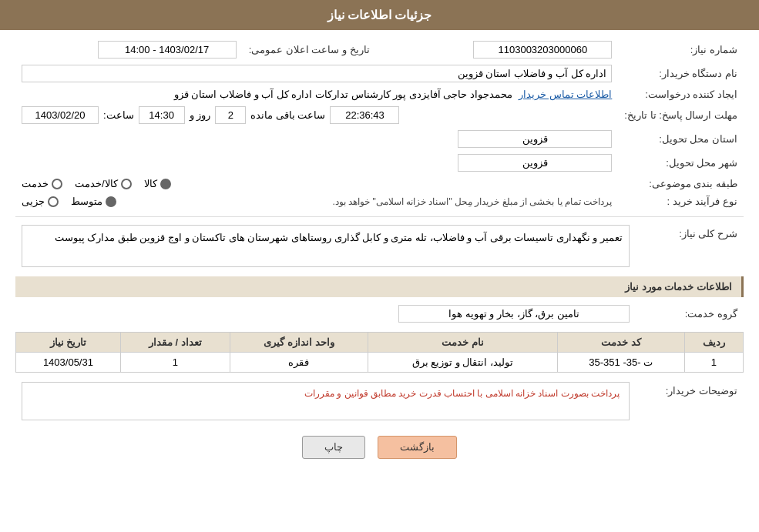 This screenshot has height=532, width=759. Describe the element at coordinates (535, 163) in the screenshot. I see `city-value: قزوین` at that location.